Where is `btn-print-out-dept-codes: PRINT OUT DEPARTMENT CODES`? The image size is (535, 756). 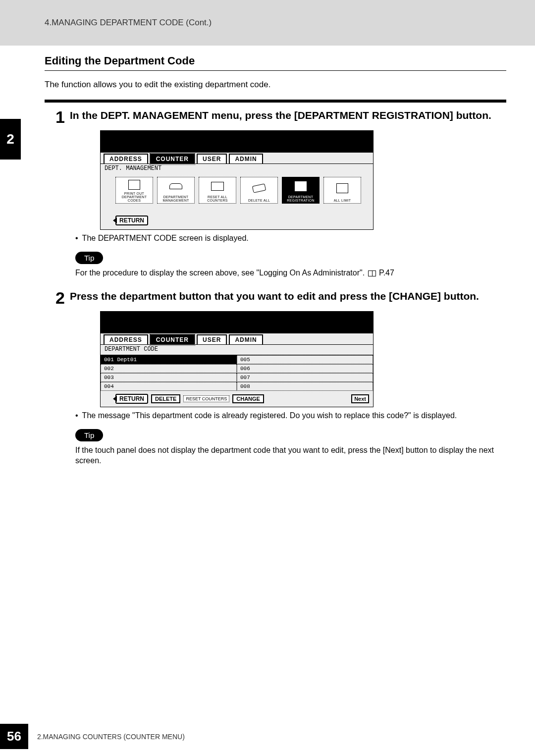 btn-print-out-dept-codes: PRINT OUT DEPARTMENT CODES is located at coordinates (134, 190).